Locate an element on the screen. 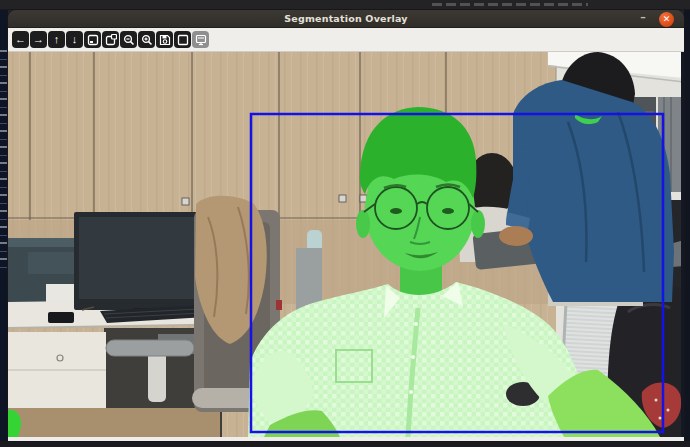  properties-window-icon is located at coordinates (182, 40).